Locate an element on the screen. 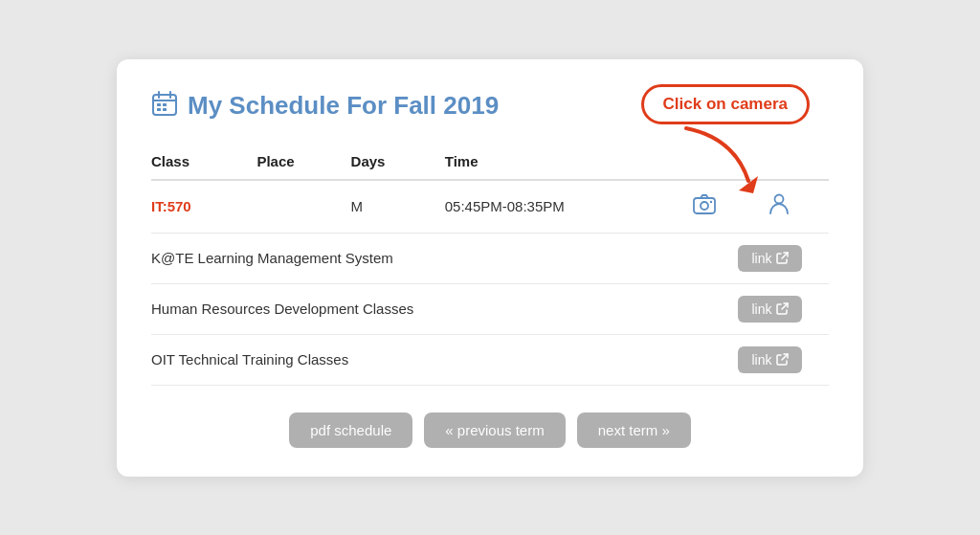 The width and height of the screenshot is (980, 535). page-title: My Schedule For Fall 2019 is located at coordinates (343, 105).